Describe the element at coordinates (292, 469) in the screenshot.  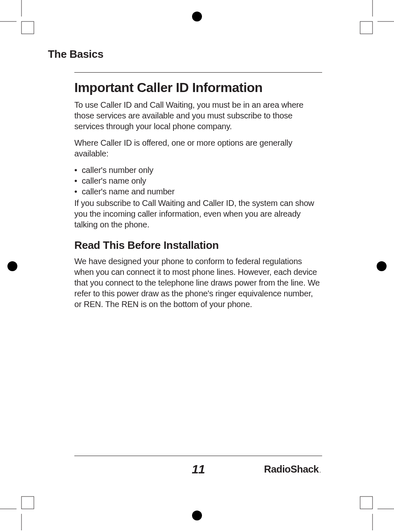
I see `brand-logo: RadioShack.` at that location.